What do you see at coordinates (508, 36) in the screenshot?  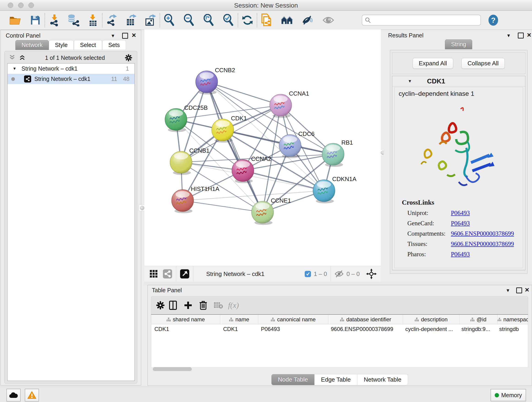 I see `results-panel-collapse-icon: ▼` at bounding box center [508, 36].